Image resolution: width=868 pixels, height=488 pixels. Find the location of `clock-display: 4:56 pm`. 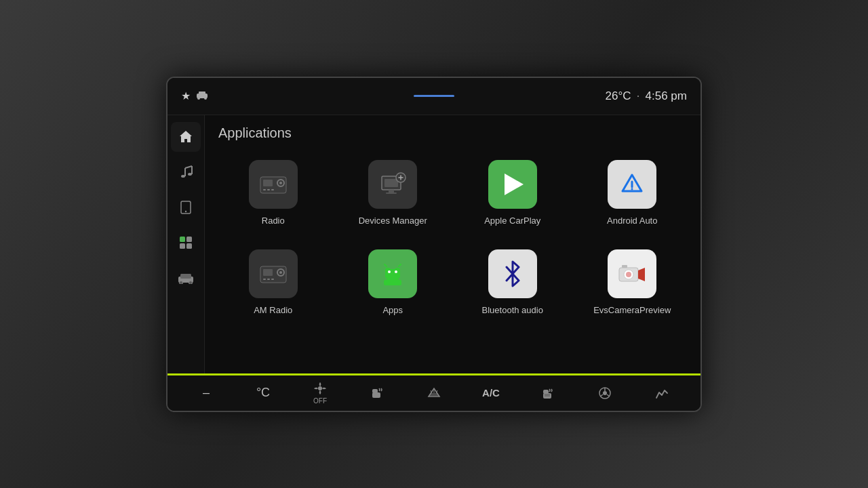

clock-display: 4:56 pm is located at coordinates (666, 96).